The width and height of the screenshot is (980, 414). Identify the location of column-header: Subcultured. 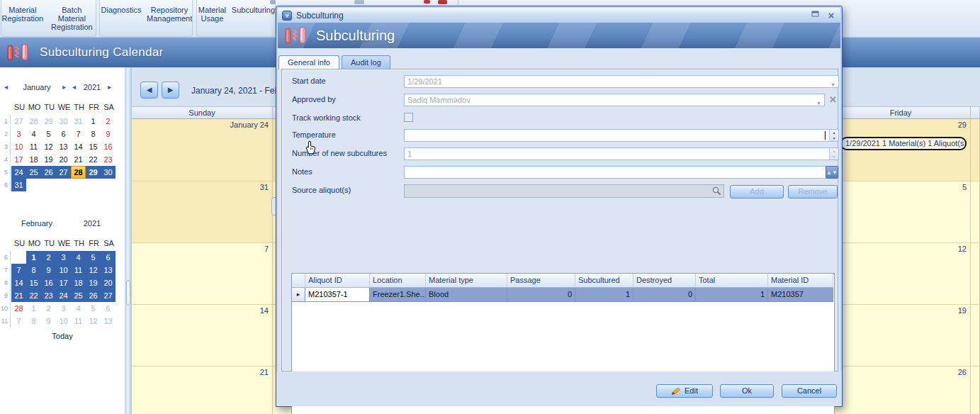
(604, 281).